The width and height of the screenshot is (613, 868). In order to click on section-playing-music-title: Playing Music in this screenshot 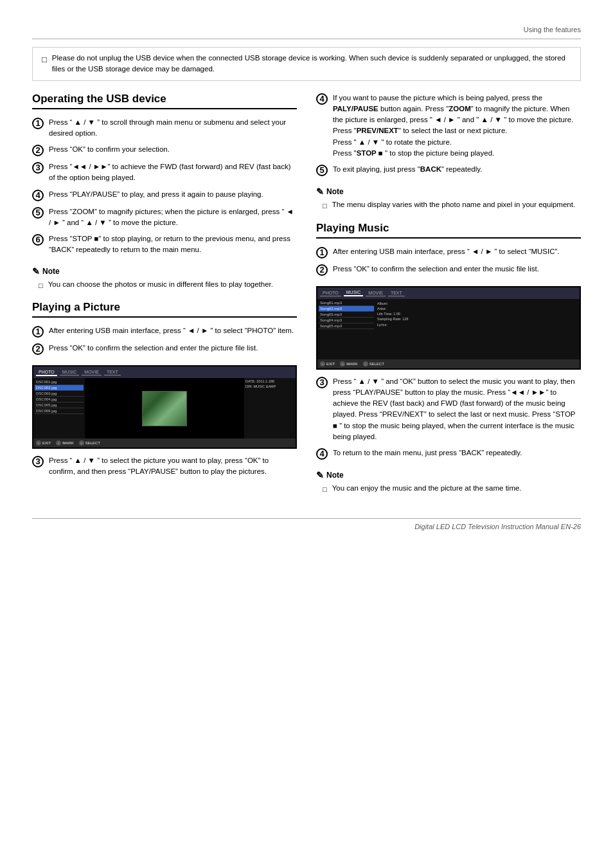, I will do `click(449, 230)`.